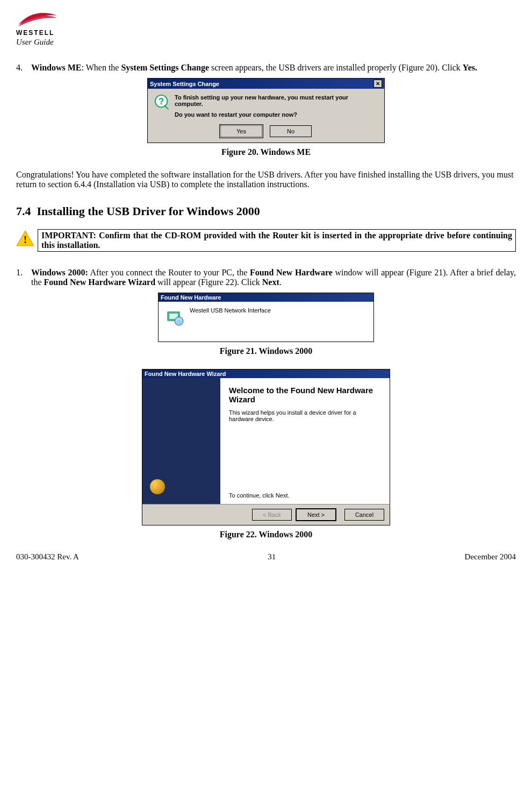 Image resolution: width=532 pixels, height=803 pixels. Describe the element at coordinates (272, 515) in the screenshot. I see `back-button: < Back` at that location.